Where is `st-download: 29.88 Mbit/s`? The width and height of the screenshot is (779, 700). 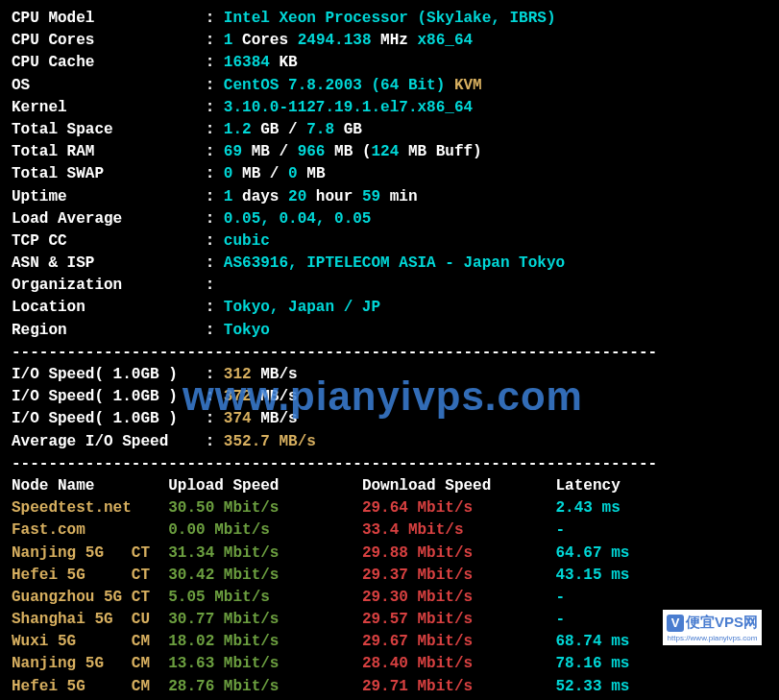 st-download: 29.88 Mbit/s is located at coordinates (459, 553).